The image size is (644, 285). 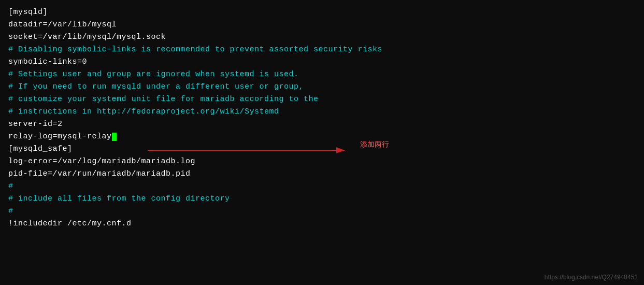 I want to click on code-line: # include all files from the config dire…, so click(x=322, y=199).